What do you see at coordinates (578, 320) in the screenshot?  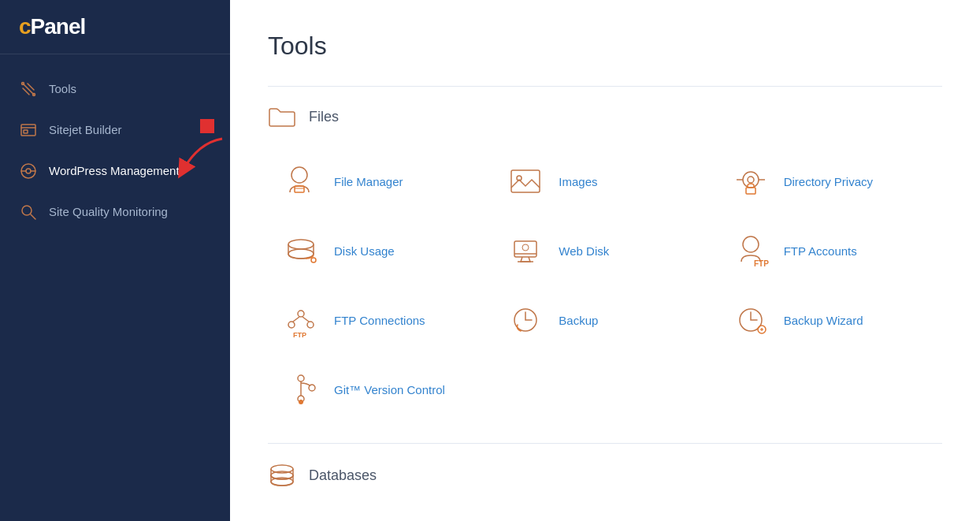 I see `backup-label: Backup` at bounding box center [578, 320].